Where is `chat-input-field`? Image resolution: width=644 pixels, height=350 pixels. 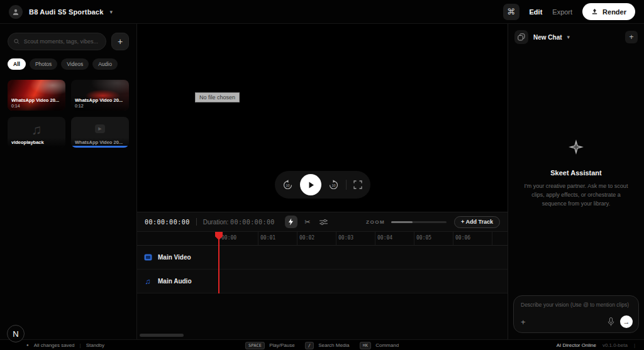
chat-input-field is located at coordinates (576, 307).